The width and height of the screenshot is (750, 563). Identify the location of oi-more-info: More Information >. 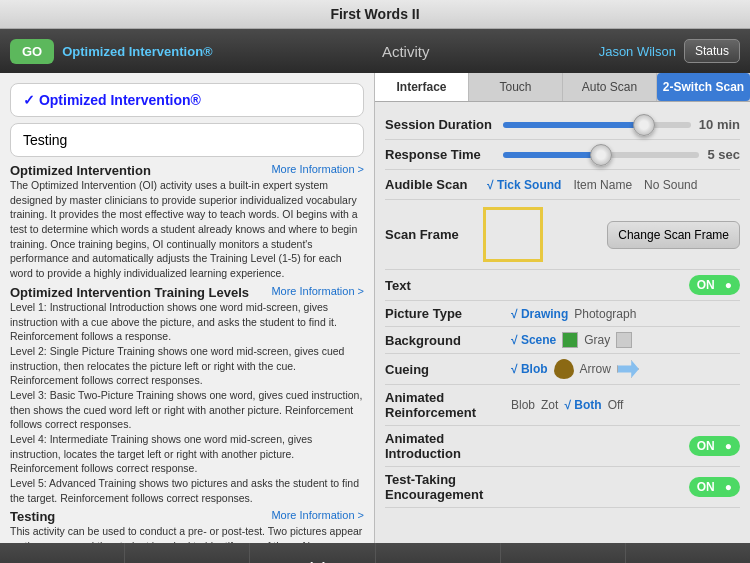
(318, 169).